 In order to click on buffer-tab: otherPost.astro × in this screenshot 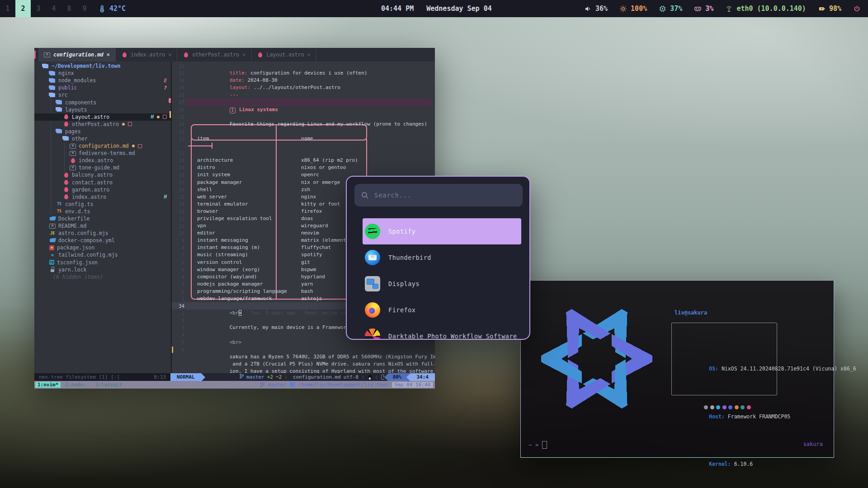, I will do `click(214, 55)`.